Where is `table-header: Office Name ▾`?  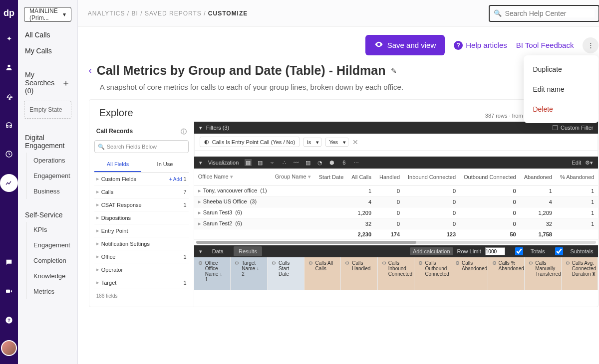
table-header: Office Name ▾ is located at coordinates (233, 177).